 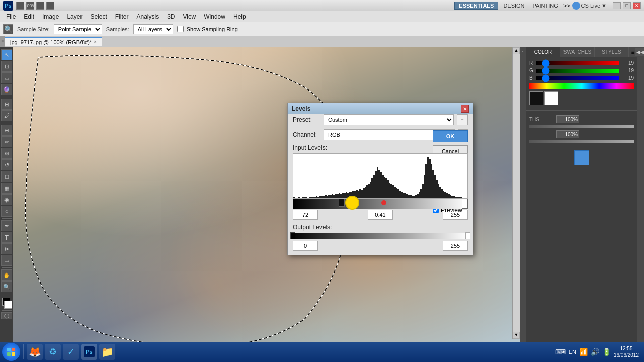 What do you see at coordinates (171, 17) in the screenshot?
I see `menu-3d: 3D` at bounding box center [171, 17].